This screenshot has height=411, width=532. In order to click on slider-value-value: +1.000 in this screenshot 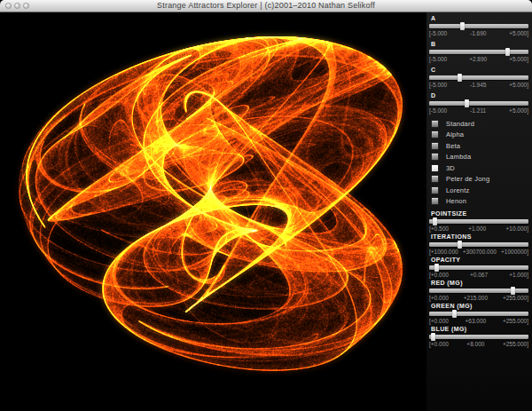, I will do `click(477, 229)`.